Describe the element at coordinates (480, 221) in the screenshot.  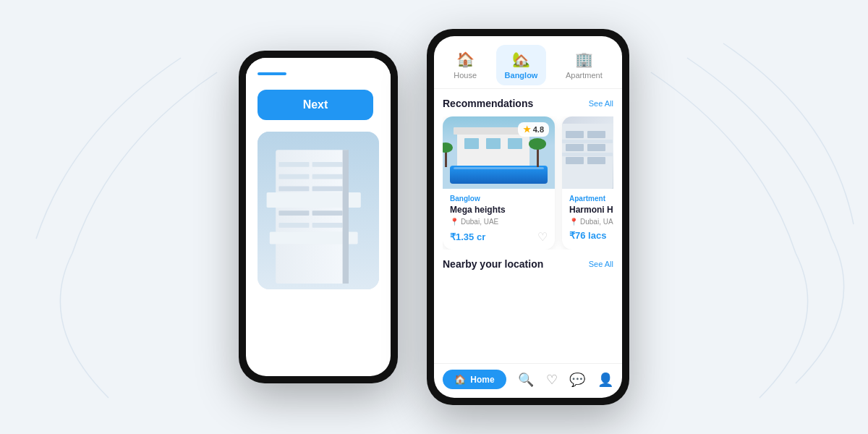
I see `location-text-1: Dubai, UAE` at that location.